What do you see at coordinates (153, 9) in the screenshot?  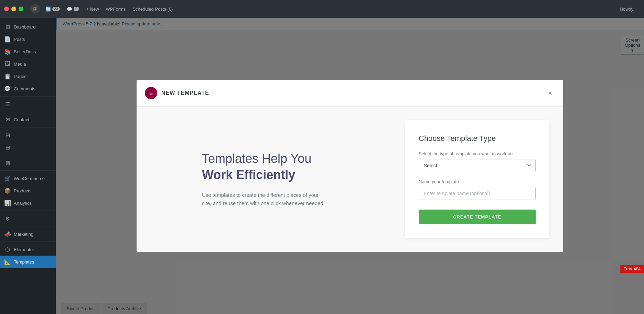 I see `scheduled-label: Scheduled Posts (0)` at bounding box center [153, 9].